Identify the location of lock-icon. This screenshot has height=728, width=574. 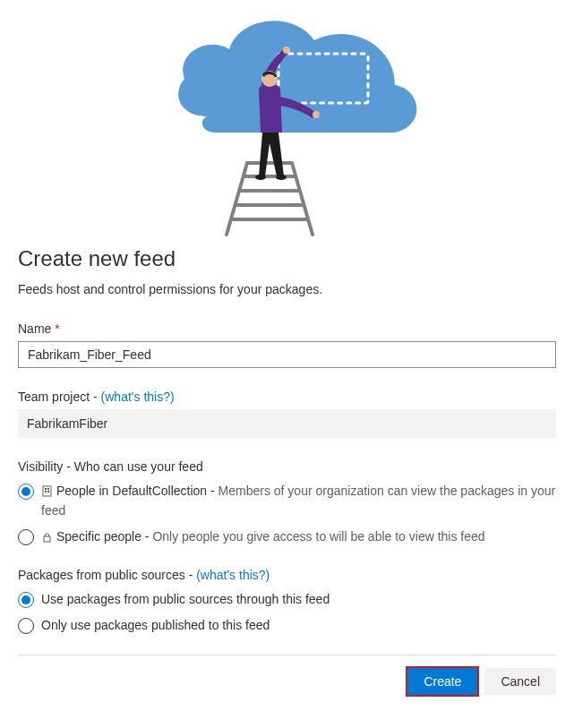
(47, 539).